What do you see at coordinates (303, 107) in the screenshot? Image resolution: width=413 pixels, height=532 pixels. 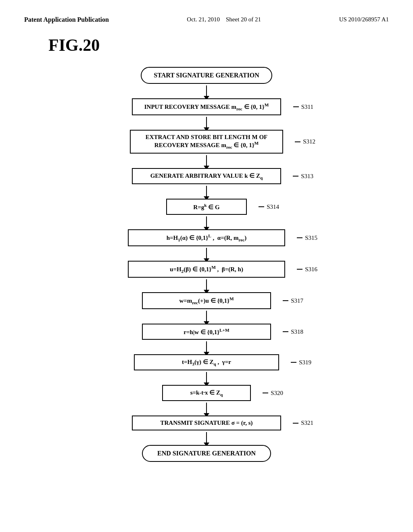 I see `s311-label: S311` at bounding box center [303, 107].